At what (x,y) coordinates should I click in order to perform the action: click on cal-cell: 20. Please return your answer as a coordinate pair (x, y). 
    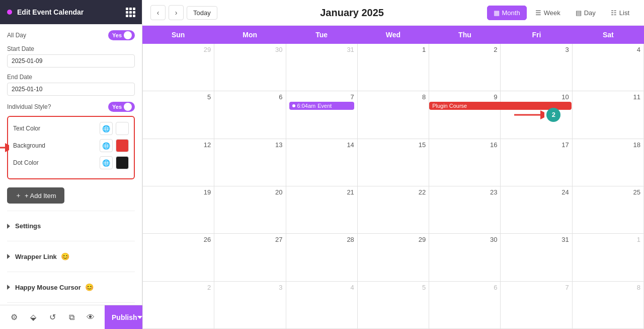
    Looking at the image, I should click on (250, 210).